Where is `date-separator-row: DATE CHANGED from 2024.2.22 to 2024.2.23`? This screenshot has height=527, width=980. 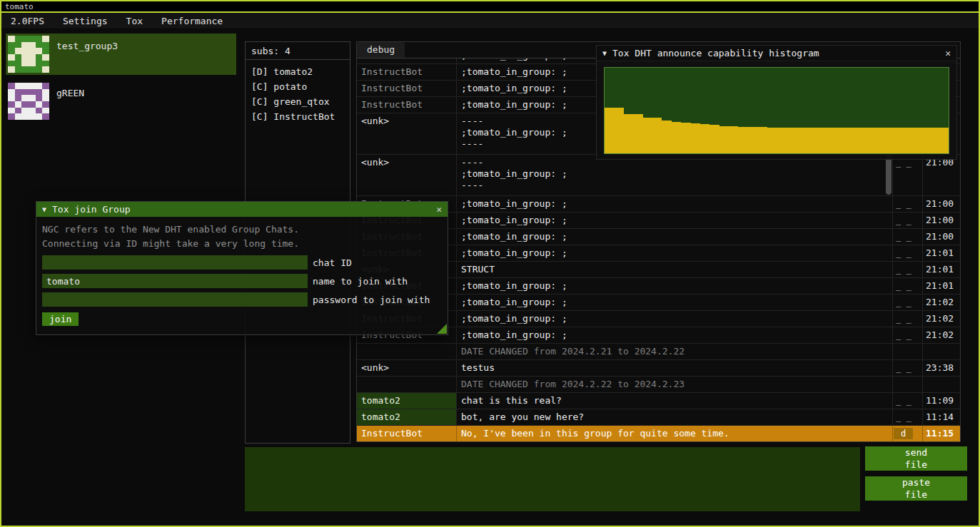 date-separator-row: DATE CHANGED from 2024.2.22 to 2024.2.23 is located at coordinates (658, 385).